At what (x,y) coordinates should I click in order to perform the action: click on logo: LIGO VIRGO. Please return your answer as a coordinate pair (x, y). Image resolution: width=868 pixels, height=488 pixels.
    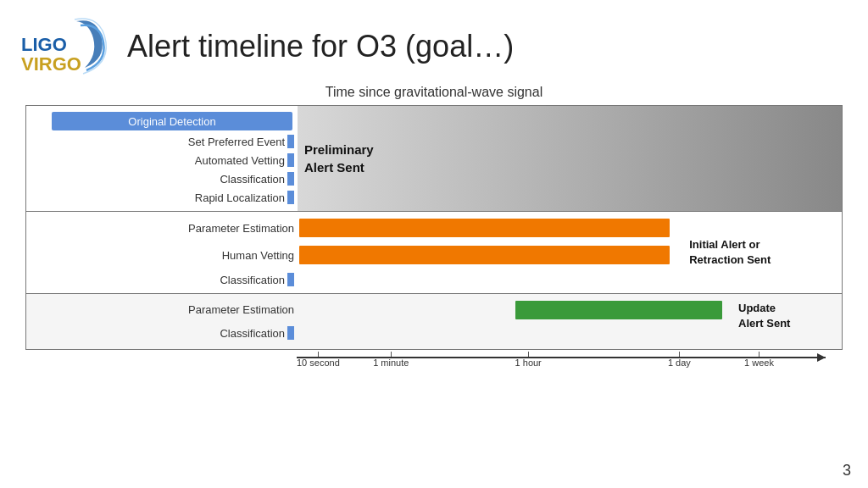
    Looking at the image, I should click on (64, 47).